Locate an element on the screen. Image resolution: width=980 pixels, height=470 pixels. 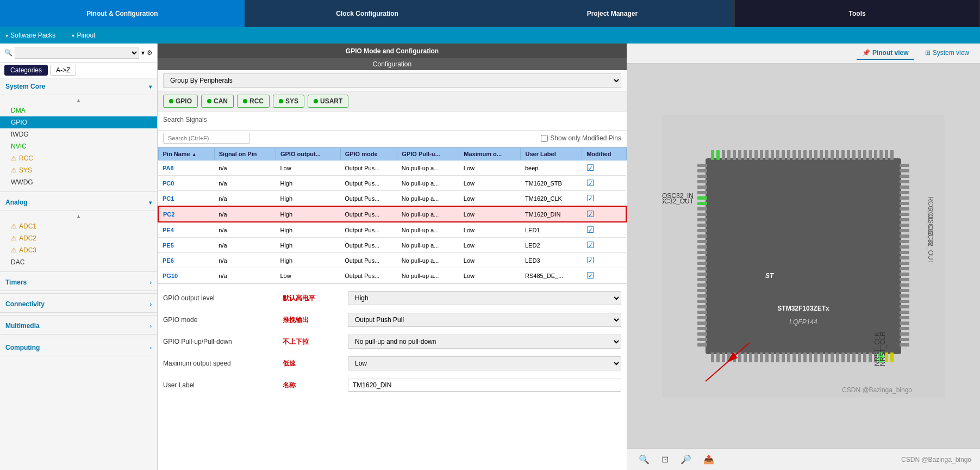
config-form: GPIO output level 默认高电平 High GPIO mode 推… is located at coordinates (392, 344).